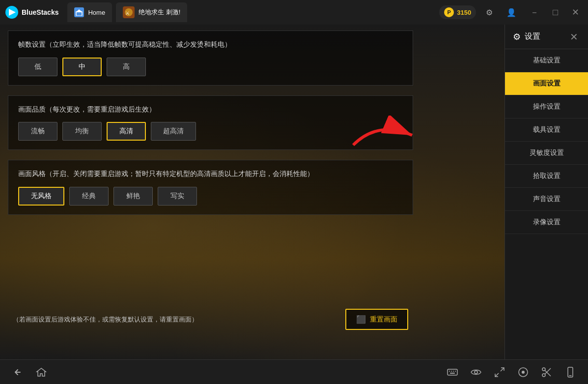 This screenshot has height=384, width=588. Describe the element at coordinates (41, 196) in the screenshot. I see `style-none-btn: 无风格` at that location.